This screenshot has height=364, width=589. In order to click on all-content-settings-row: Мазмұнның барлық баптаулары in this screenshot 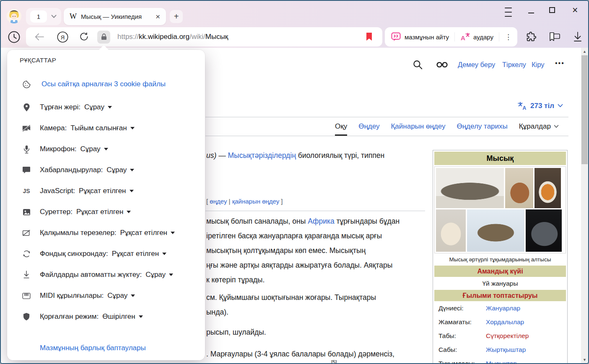, I will do `click(84, 348)`.